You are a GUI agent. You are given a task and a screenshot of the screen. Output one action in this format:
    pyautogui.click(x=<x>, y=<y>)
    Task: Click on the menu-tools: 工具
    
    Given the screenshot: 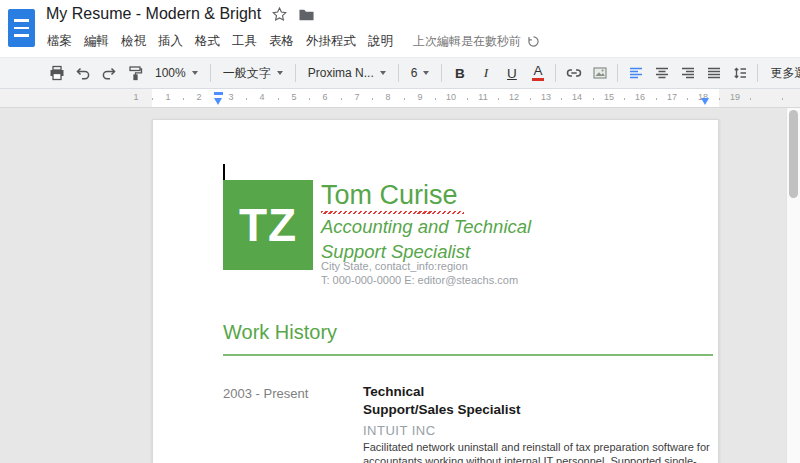 What is the action you would take?
    pyautogui.click(x=244, y=42)
    